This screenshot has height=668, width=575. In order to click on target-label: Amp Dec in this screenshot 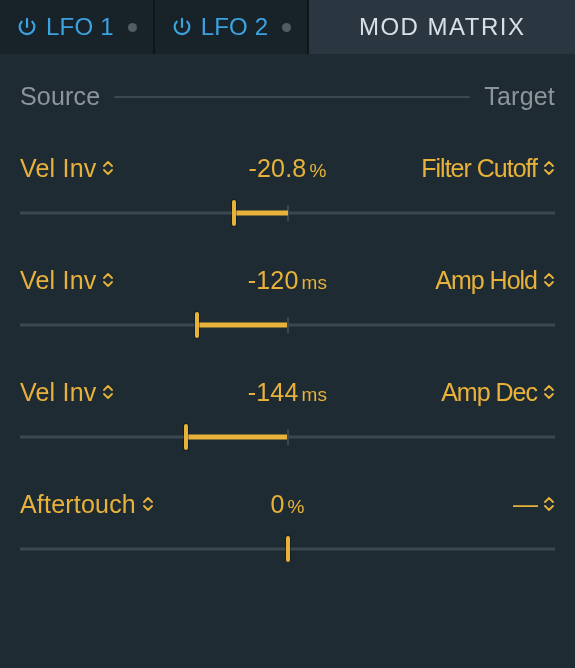, I will do `click(489, 392)`.